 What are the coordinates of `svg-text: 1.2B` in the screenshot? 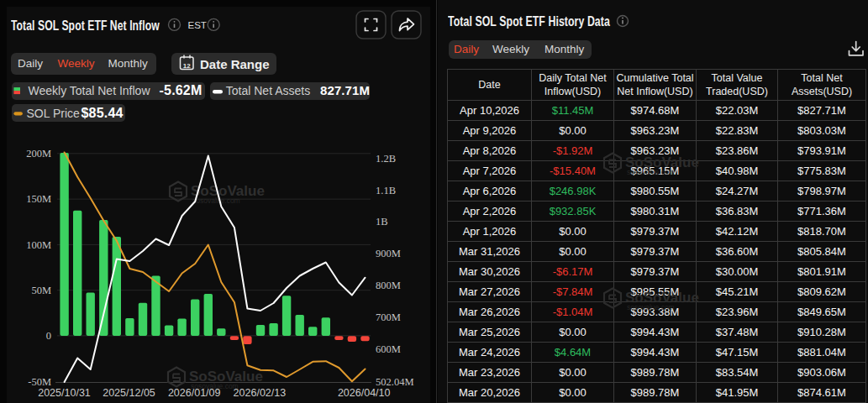 It's located at (386, 159).